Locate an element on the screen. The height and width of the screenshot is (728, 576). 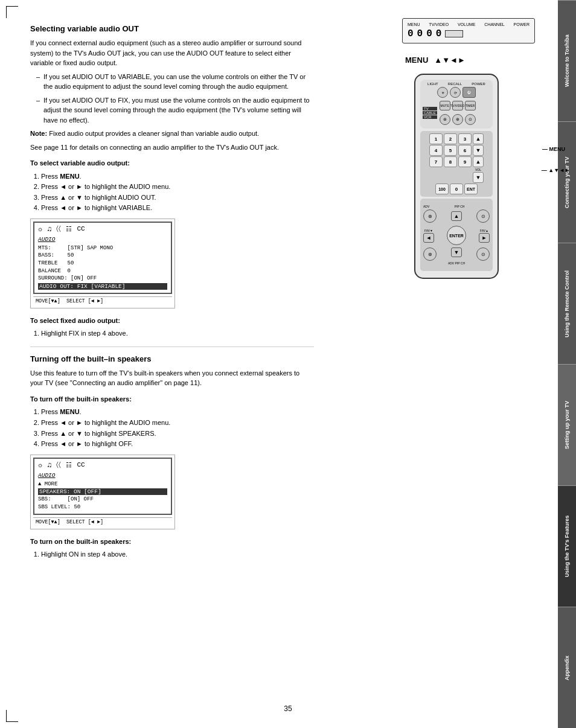
subsec2-steps: Highlight FIX in step 4 above. is located at coordinates (178, 334).